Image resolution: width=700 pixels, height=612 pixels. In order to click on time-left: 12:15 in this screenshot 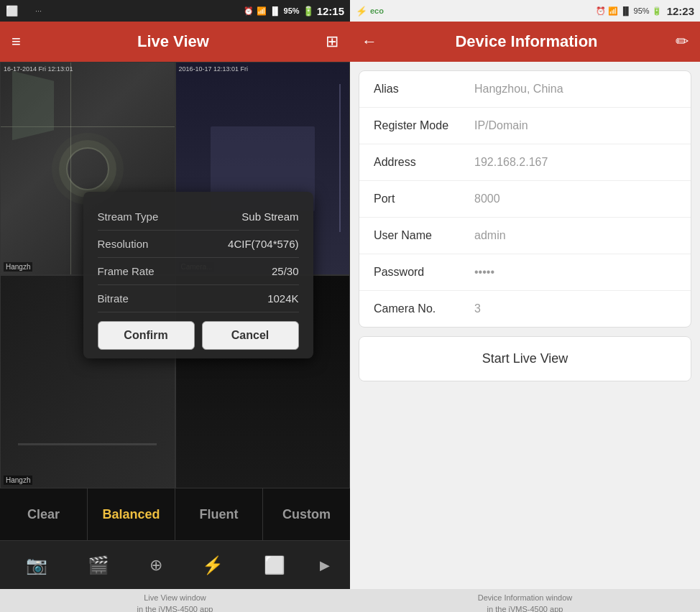, I will do `click(331, 11)`.